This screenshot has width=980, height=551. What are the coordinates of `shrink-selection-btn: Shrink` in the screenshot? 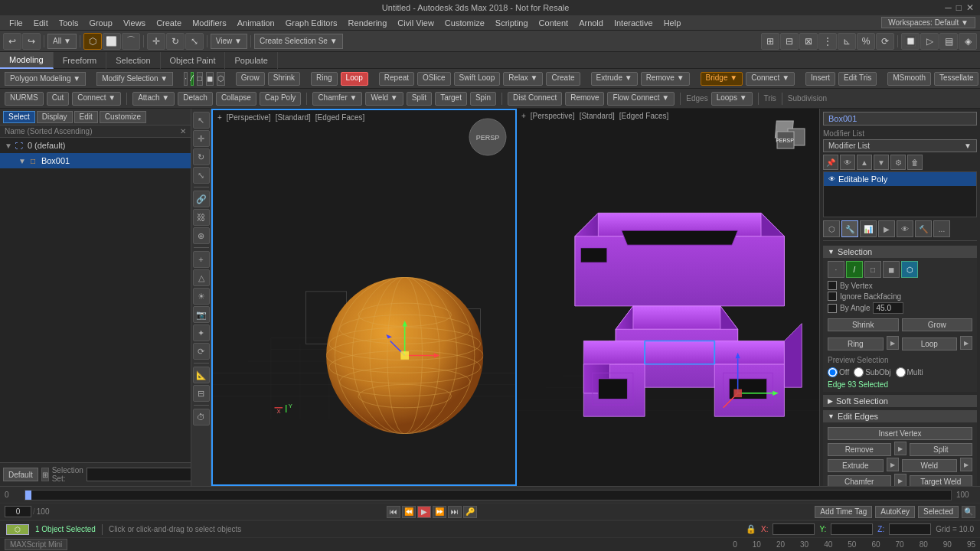 It's located at (864, 324).